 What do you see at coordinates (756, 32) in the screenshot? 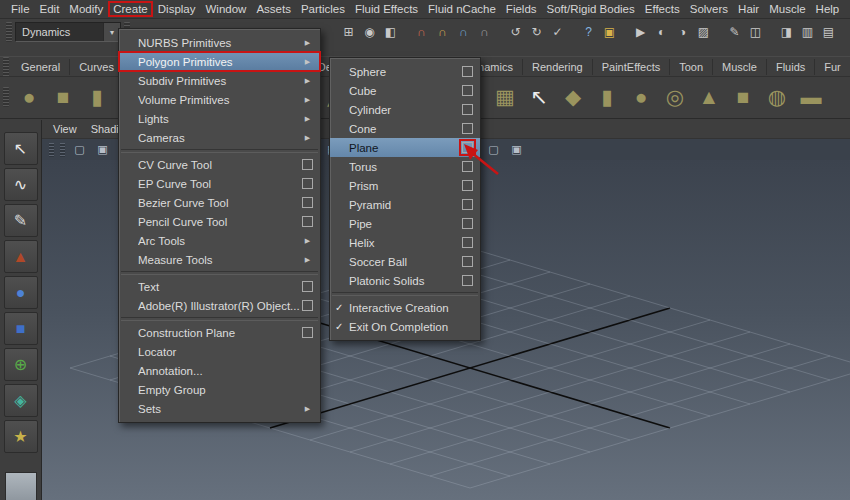
I see `hypershade-icon: ◫` at bounding box center [756, 32].